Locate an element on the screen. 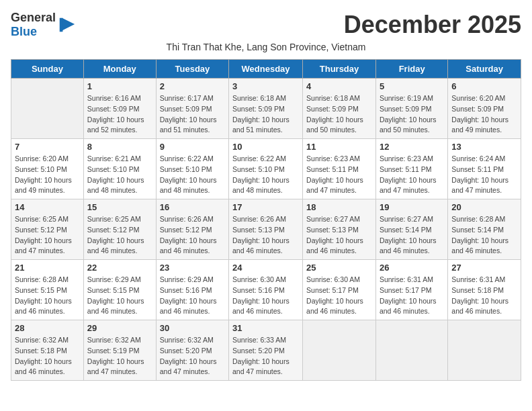 The image size is (532, 411). calendar-cell: 12Sunrise: 6:23 AMSunset: 5:11 PMDayligh… is located at coordinates (411, 169).